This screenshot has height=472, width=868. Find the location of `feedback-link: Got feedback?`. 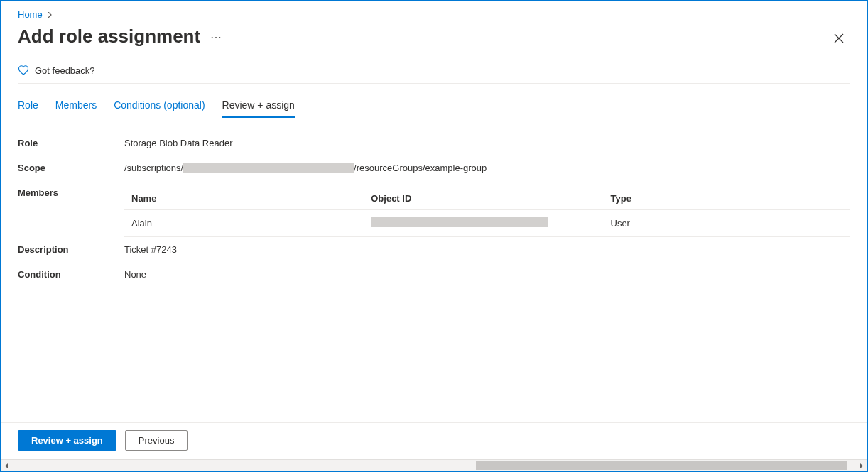

feedback-link: Got feedback? is located at coordinates (434, 74).